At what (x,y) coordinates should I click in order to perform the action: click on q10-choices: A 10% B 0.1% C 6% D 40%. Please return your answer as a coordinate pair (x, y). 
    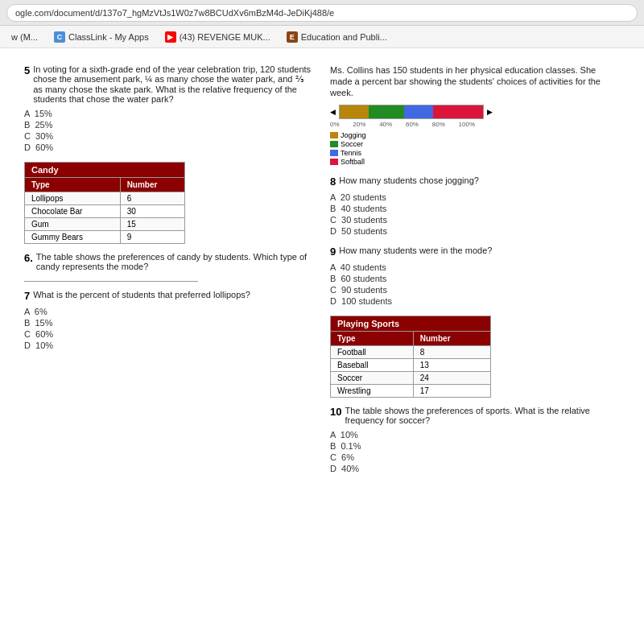
    Looking at the image, I should click on (475, 452).